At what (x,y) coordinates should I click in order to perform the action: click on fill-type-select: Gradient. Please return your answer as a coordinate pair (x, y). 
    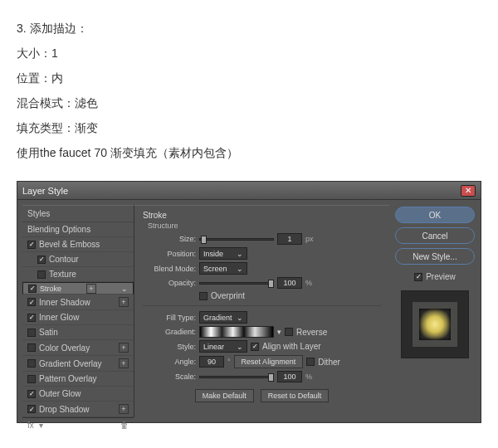
    Looking at the image, I should click on (223, 317).